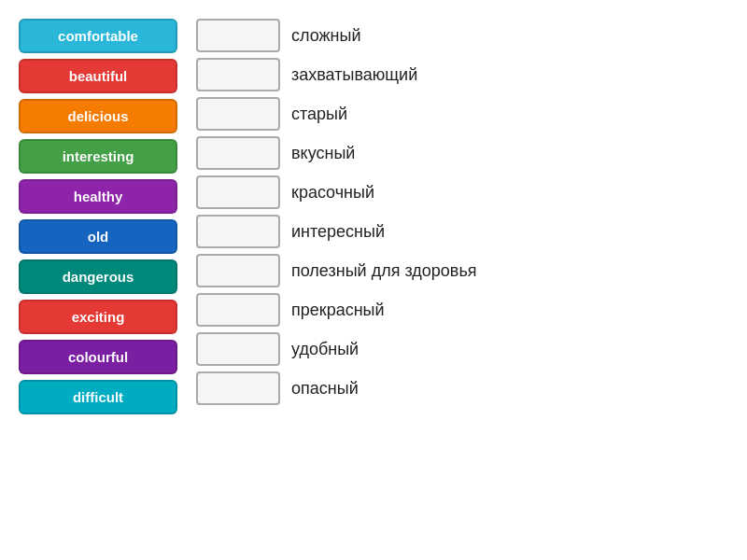 This screenshot has height=560, width=747. What do you see at coordinates (325, 388) in the screenshot?
I see `russian-word-9: опасный` at bounding box center [325, 388].